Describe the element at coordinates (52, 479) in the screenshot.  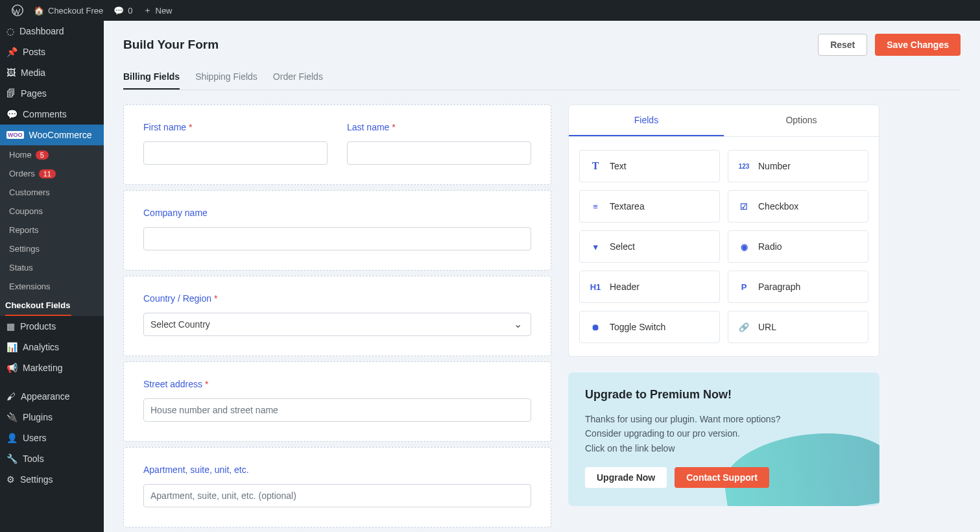
I see `menu-settings: ⚙Settings` at that location.